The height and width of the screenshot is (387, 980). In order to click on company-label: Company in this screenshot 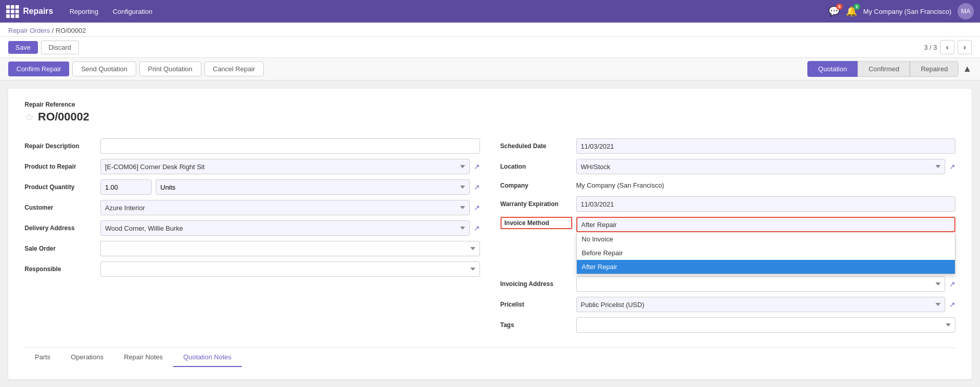, I will do `click(536, 186)`.